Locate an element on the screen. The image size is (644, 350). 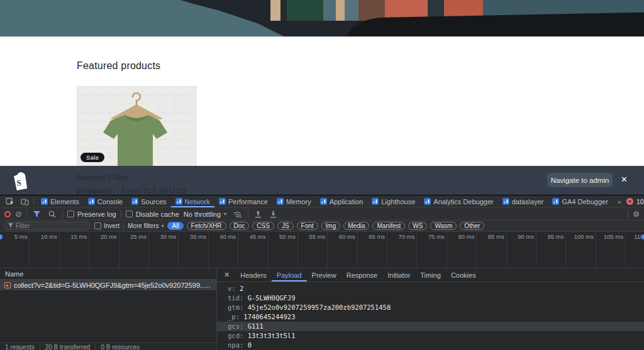
payload-row: v2 is located at coordinates (430, 289).